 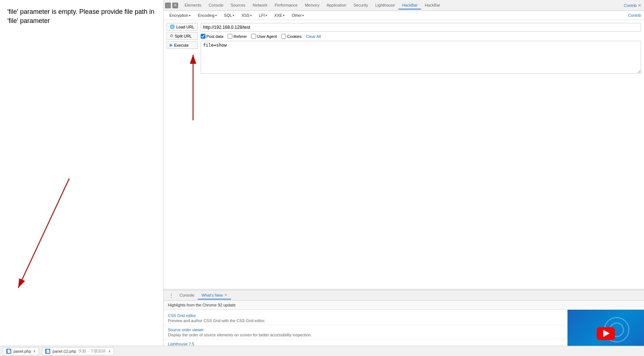 I want to click on cookies-checkbox, so click(x=283, y=36).